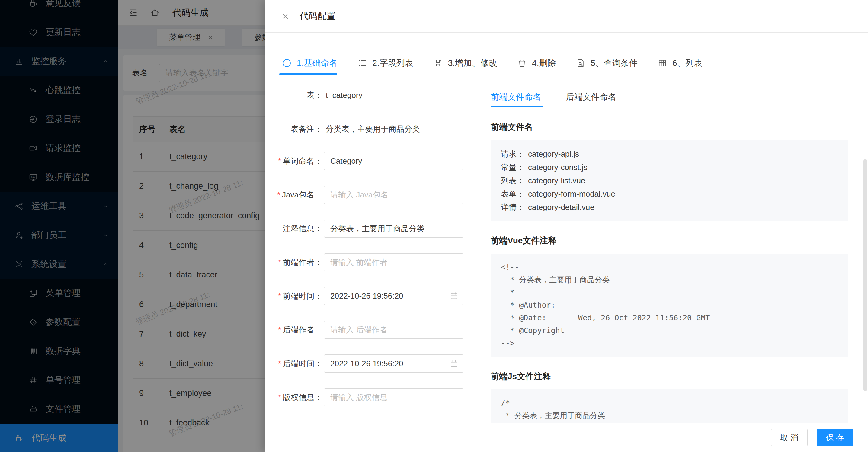  Describe the element at coordinates (293, 296) in the screenshot. I see `field-label: *前端时间：` at that location.